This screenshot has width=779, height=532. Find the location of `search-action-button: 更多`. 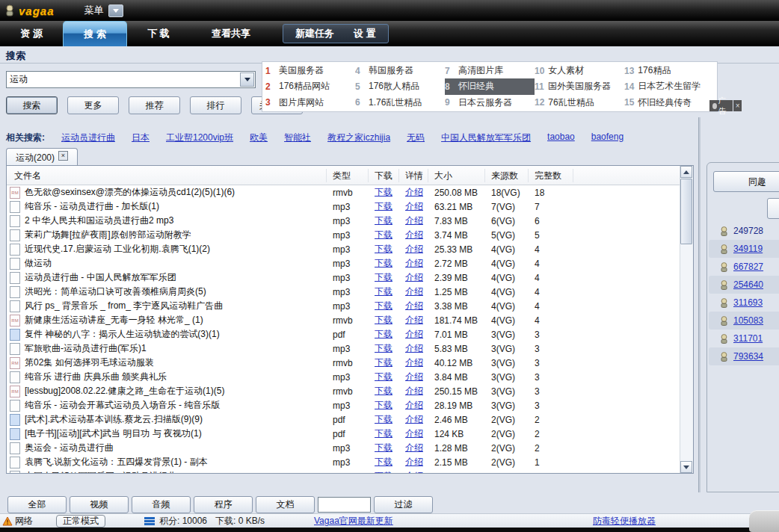

search-action-button: 更多 is located at coordinates (93, 105).